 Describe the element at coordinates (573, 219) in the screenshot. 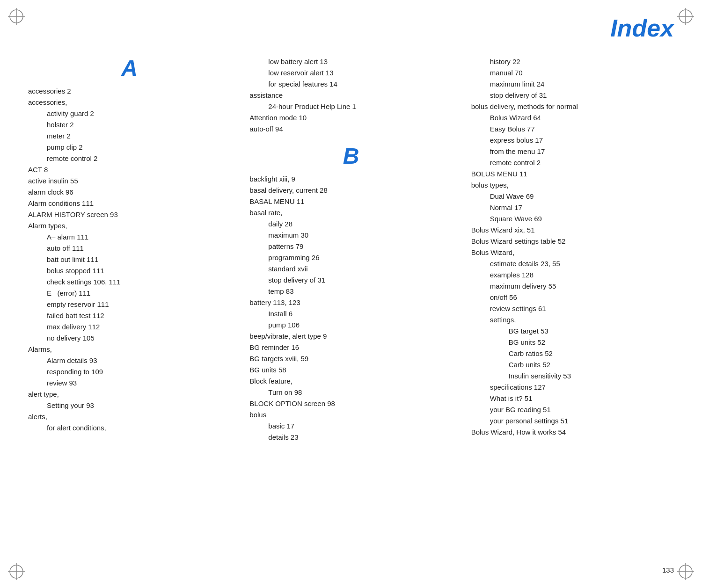

I see `entry-square-wave: Square Wave 69` at that location.